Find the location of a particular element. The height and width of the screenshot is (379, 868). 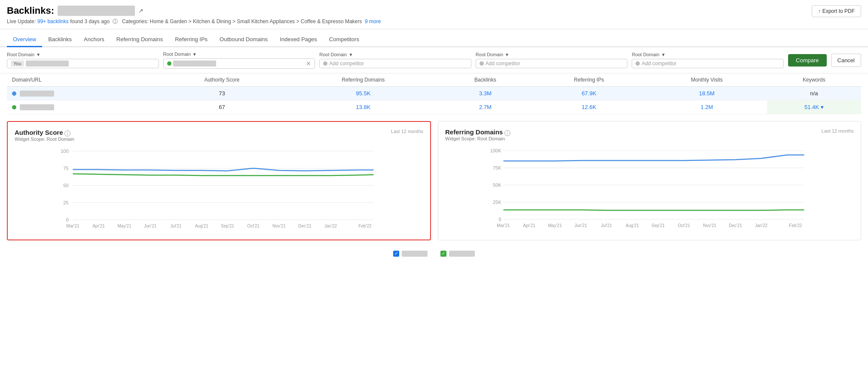

legend-item-1: ✓ is located at coordinates (410, 254).